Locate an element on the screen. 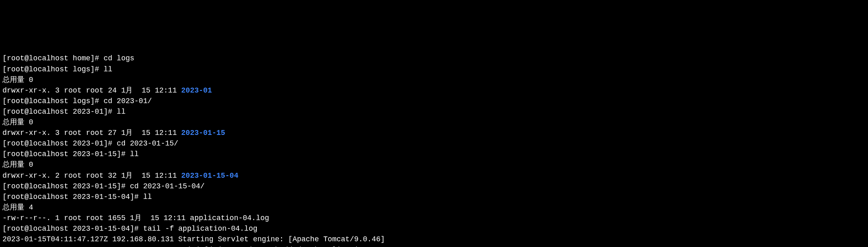 This screenshot has height=247, width=868. shell-command: cd 2023-01-15-04/ is located at coordinates (167, 186).